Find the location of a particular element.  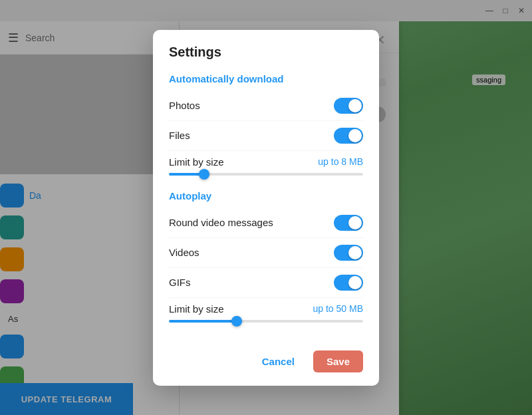

videos-toggle-knob is located at coordinates (355, 253).